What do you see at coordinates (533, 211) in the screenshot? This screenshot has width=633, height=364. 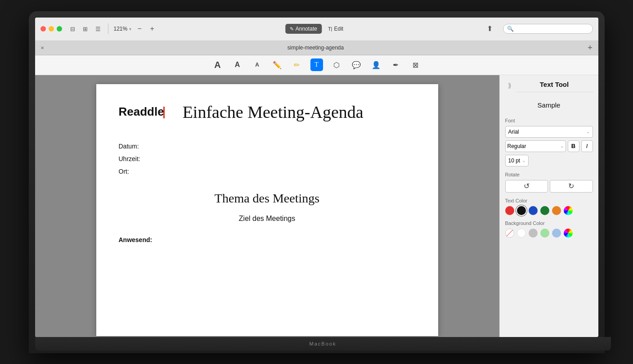 I see `color-blue` at bounding box center [533, 211].